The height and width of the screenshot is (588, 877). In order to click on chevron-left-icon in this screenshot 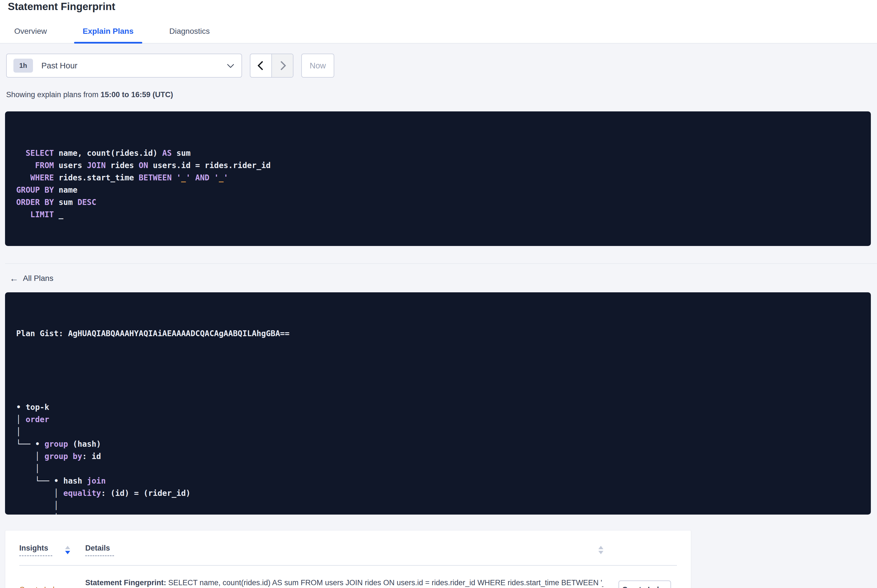, I will do `click(262, 66)`.